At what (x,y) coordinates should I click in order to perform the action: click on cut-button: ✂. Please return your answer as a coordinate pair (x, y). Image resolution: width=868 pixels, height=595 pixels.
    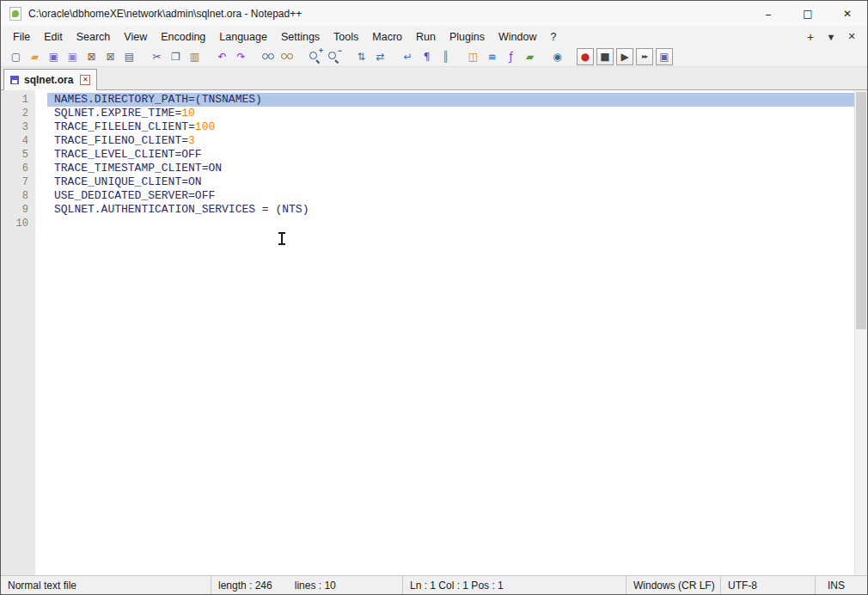
    Looking at the image, I should click on (156, 57).